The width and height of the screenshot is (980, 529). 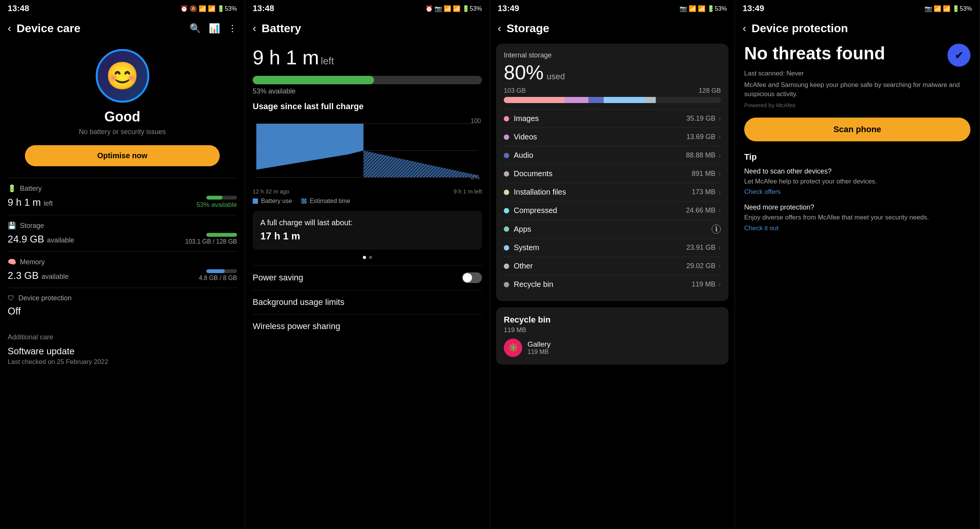 What do you see at coordinates (368, 8) in the screenshot?
I see `status-bar-2: 13:48 ⏰ 📷 📶 📶 🔋53%` at bounding box center [368, 8].